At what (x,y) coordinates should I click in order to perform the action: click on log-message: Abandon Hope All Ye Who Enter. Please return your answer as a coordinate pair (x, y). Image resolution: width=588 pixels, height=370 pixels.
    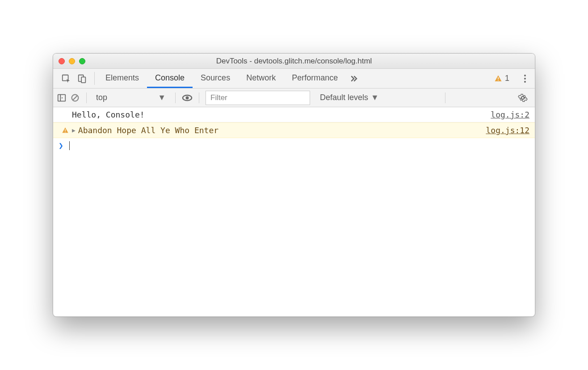
    Looking at the image, I should click on (282, 130).